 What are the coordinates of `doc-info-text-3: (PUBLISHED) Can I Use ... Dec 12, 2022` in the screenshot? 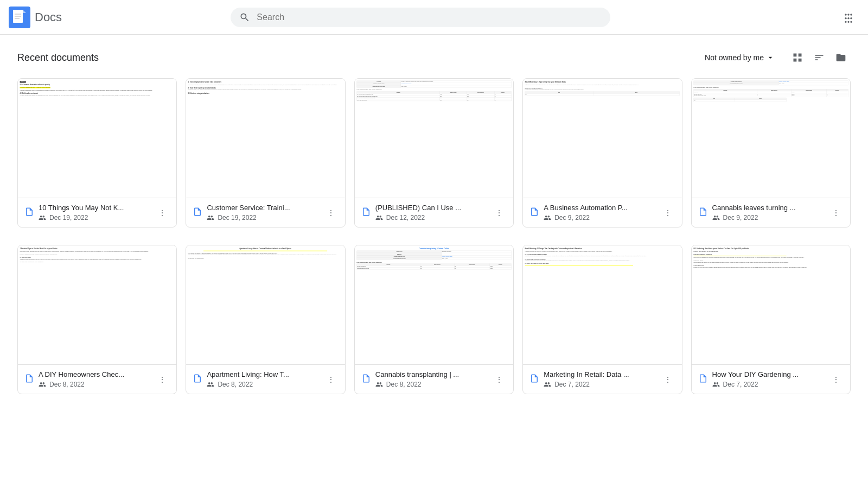 It's located at (431, 213).